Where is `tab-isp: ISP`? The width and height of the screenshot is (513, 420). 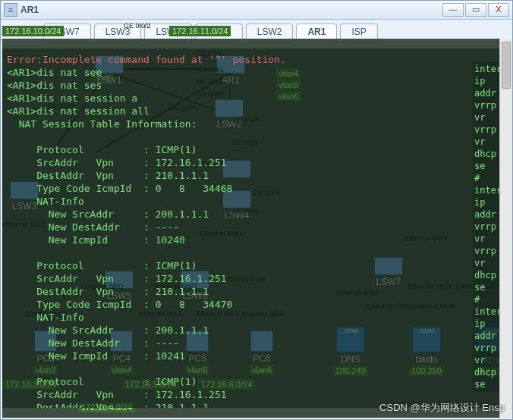 tab-isp: ISP is located at coordinates (358, 32).